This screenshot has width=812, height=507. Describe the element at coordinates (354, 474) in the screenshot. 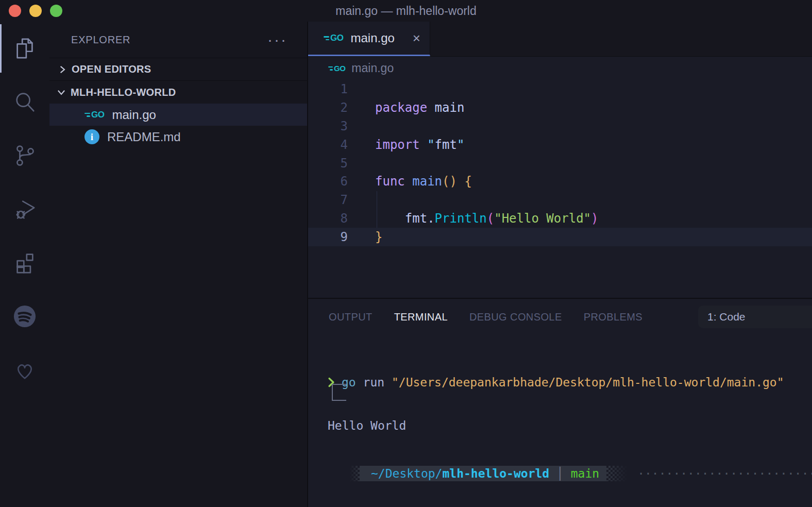

I see `segment-fade-left` at that location.